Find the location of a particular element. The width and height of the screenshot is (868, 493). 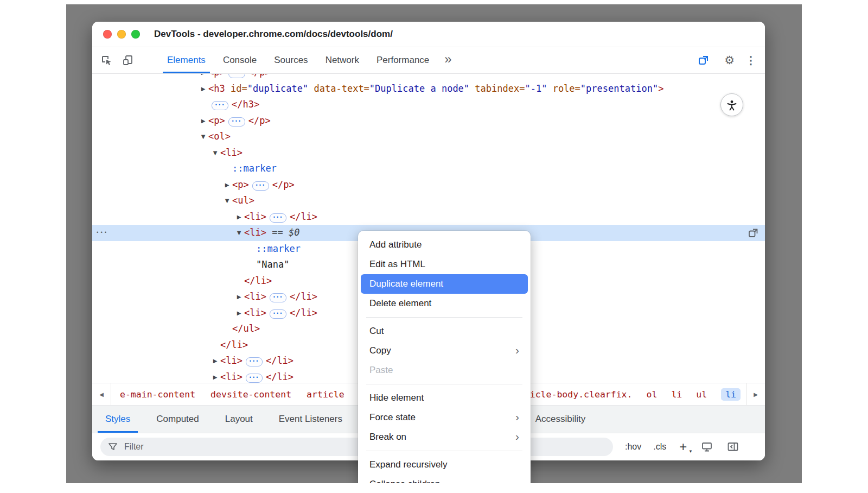

menu-item-label: Delete element is located at coordinates (400, 304).